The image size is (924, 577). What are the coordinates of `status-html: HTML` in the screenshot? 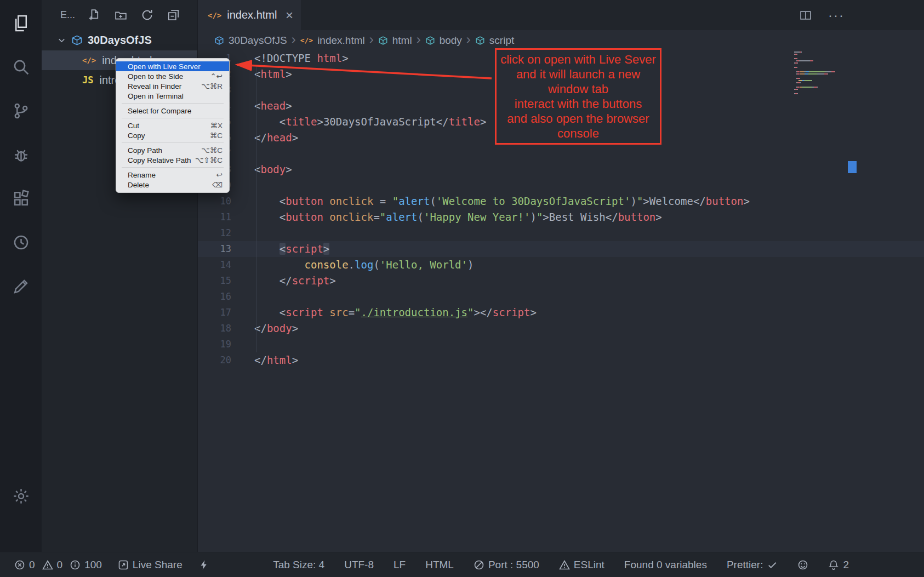 It's located at (440, 565).